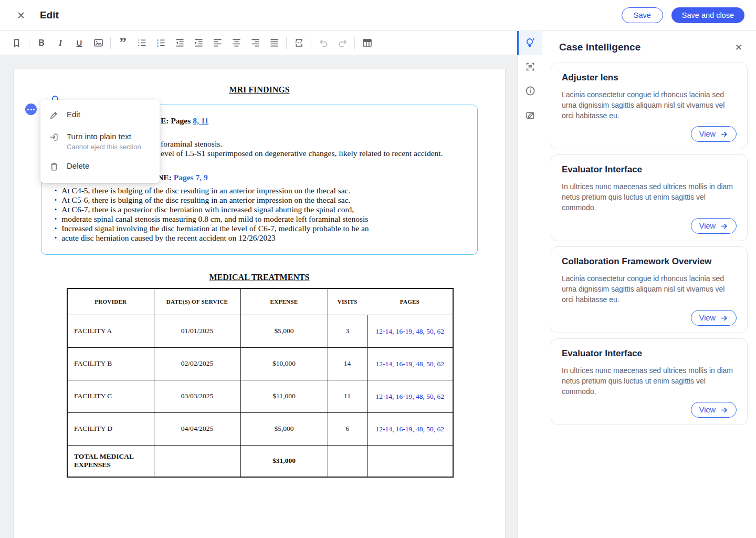 Image resolution: width=756 pixels, height=538 pixels. What do you see at coordinates (530, 67) in the screenshot?
I see `rail-item-sections` at bounding box center [530, 67].